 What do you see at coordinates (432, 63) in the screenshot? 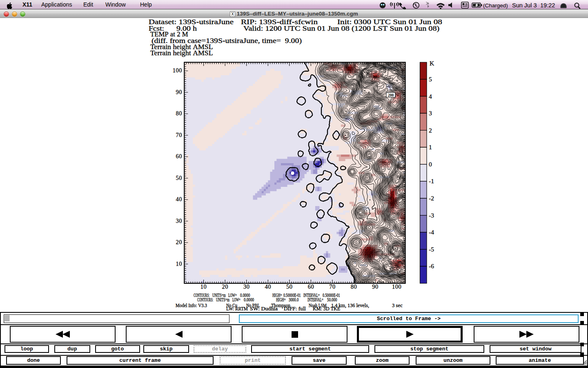
I see `svg-text: K` at bounding box center [432, 63].